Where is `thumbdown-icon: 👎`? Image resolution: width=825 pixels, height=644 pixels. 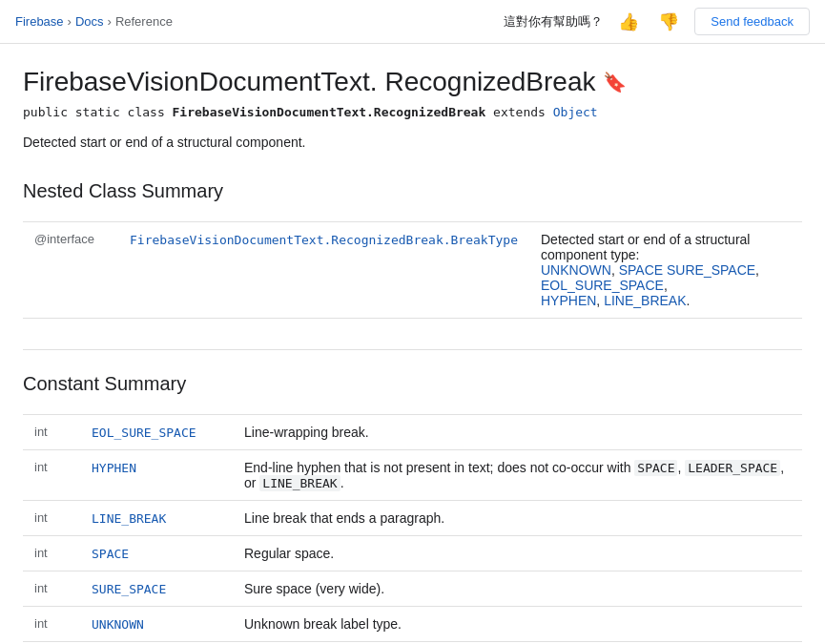 thumbdown-icon: 👎 is located at coordinates (669, 22).